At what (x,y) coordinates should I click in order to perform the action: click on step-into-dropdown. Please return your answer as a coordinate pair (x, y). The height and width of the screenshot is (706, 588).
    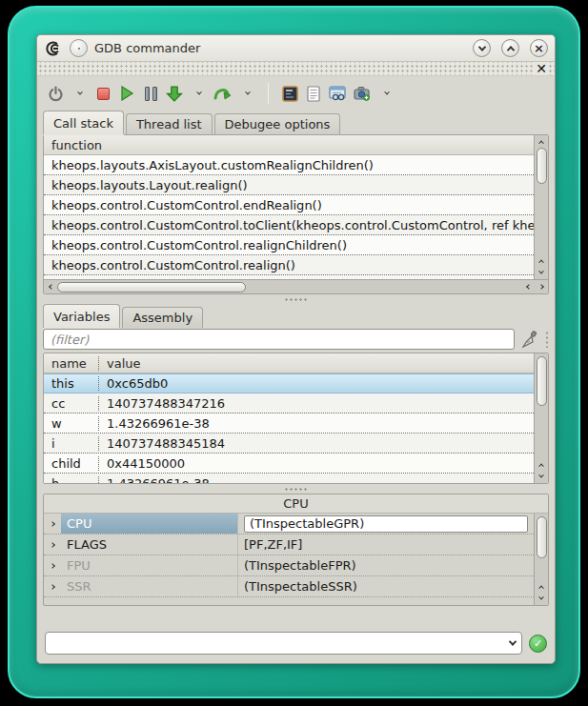
    Looking at the image, I should click on (198, 93).